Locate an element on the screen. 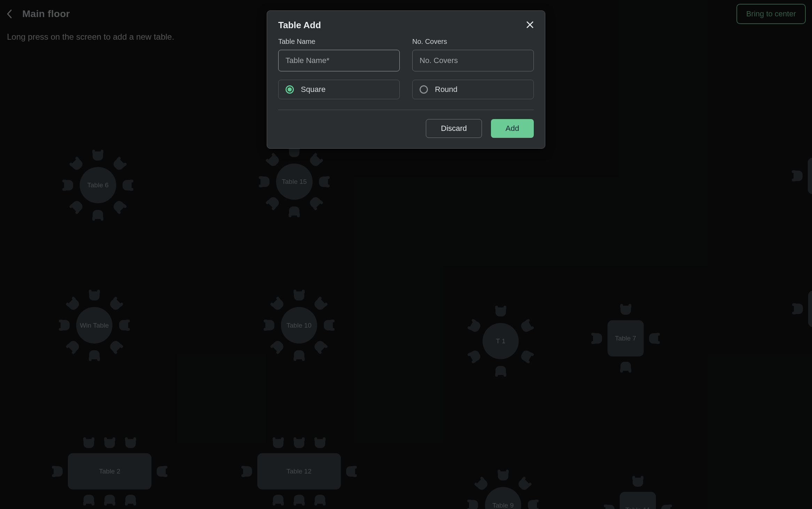  close-button is located at coordinates (530, 25).